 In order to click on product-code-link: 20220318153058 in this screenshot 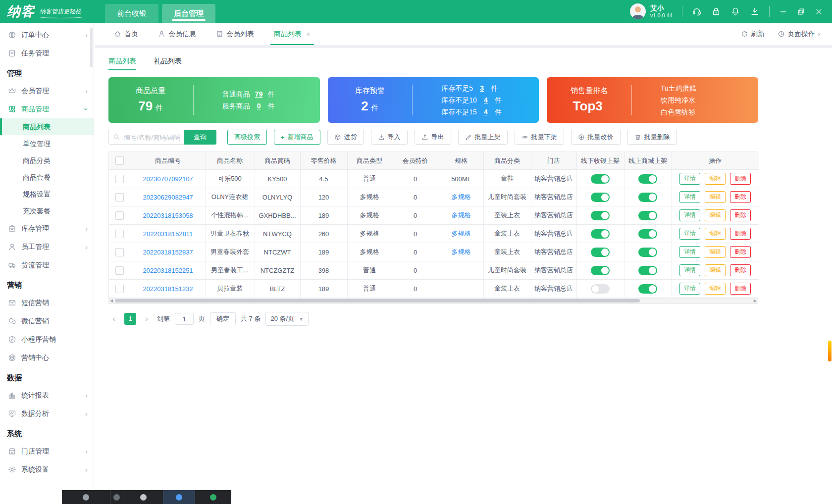, I will do `click(167, 216)`.